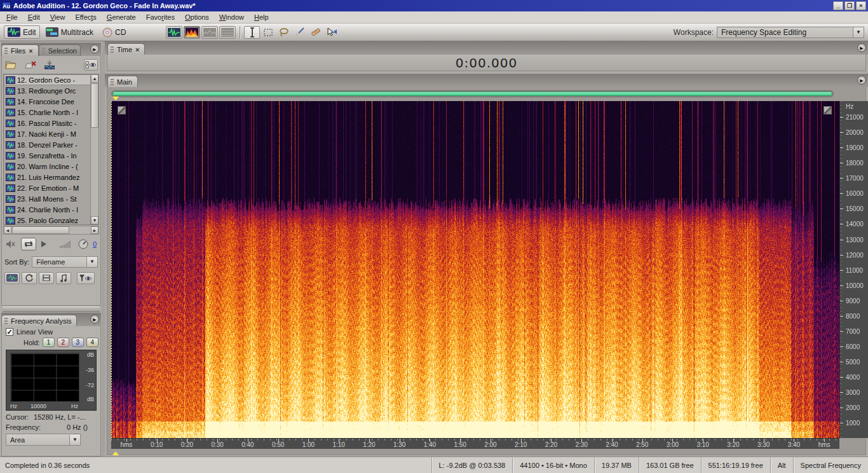  Describe the element at coordinates (22, 32) in the screenshot. I see `edit-view-button: Edit` at that location.